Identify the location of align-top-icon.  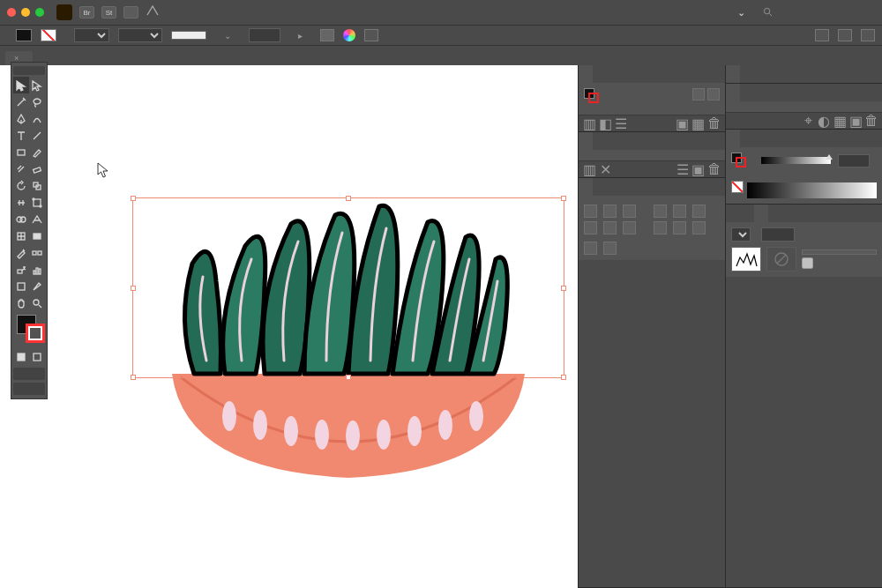
(660, 212).